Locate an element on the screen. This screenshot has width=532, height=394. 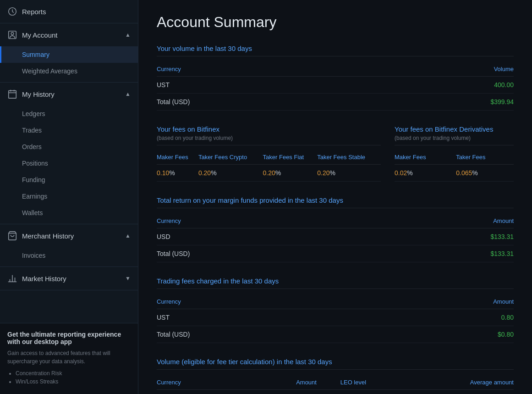
taker-crypto-col: Taker Fees Crypto is located at coordinates (231, 157).